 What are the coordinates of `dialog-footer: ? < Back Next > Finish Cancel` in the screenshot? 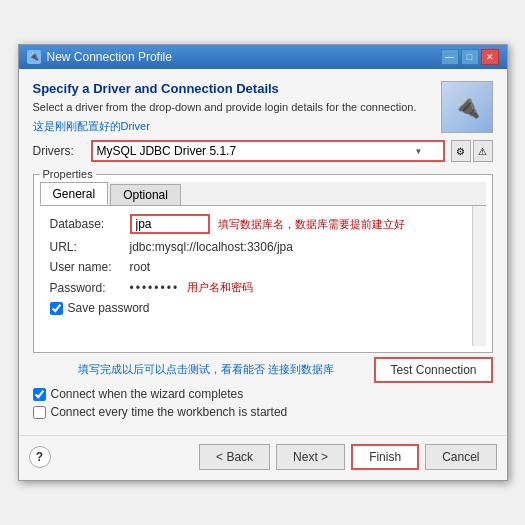 It's located at (263, 458).